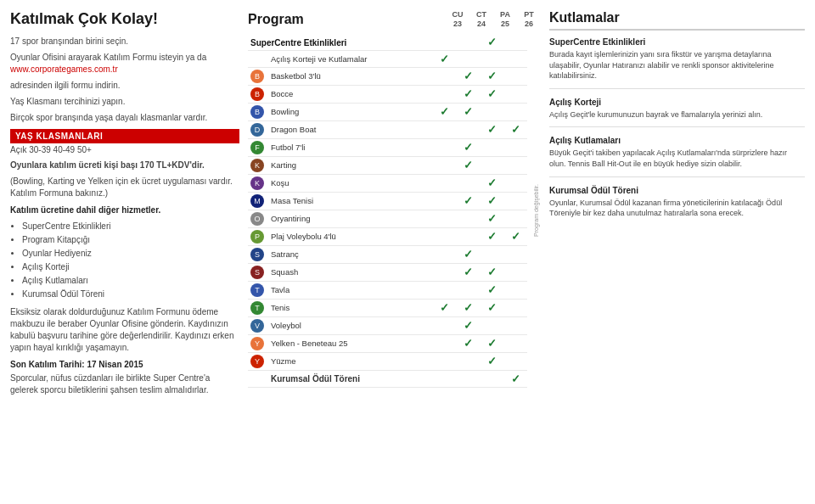 The height and width of the screenshot is (504, 815). Describe the element at coordinates (677, 102) in the screenshot. I see `kut-section-title: Açılış Korteji` at that location.